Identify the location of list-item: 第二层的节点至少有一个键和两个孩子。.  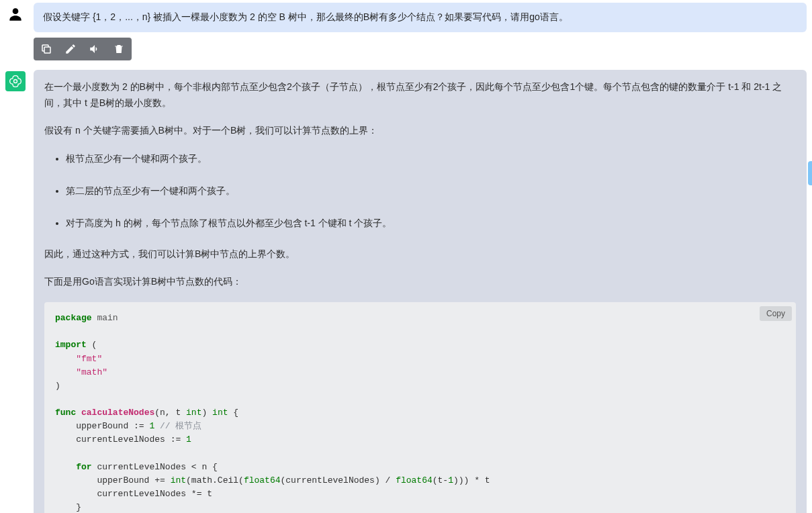
(431, 191).